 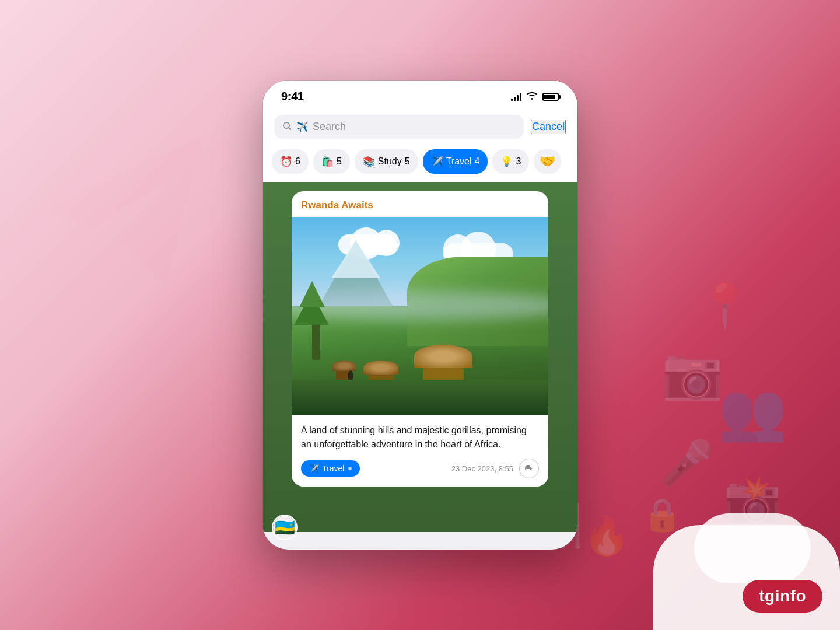 I want to click on camera-icon-bg: 📷, so click(x=692, y=373).